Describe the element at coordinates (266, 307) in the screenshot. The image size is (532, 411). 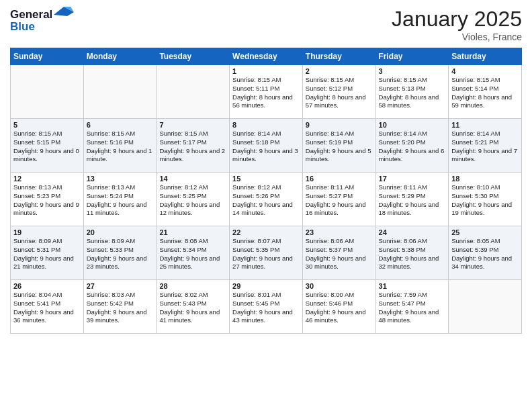
I see `calendar-cell: 29Sunrise: 8:01 AMSunset: 5:45 PMDayligh…` at that location.